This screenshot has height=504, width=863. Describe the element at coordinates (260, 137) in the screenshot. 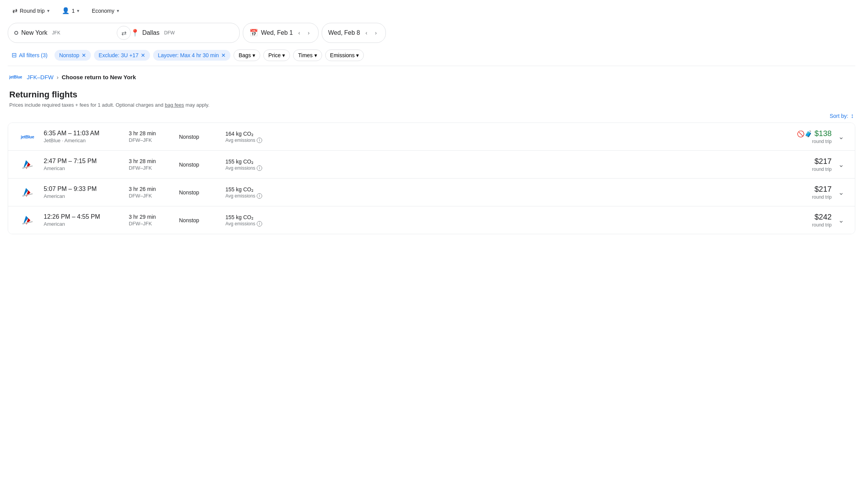

I see `flight-emissions: 164 kg CO₂ Avg emissions i` at that location.